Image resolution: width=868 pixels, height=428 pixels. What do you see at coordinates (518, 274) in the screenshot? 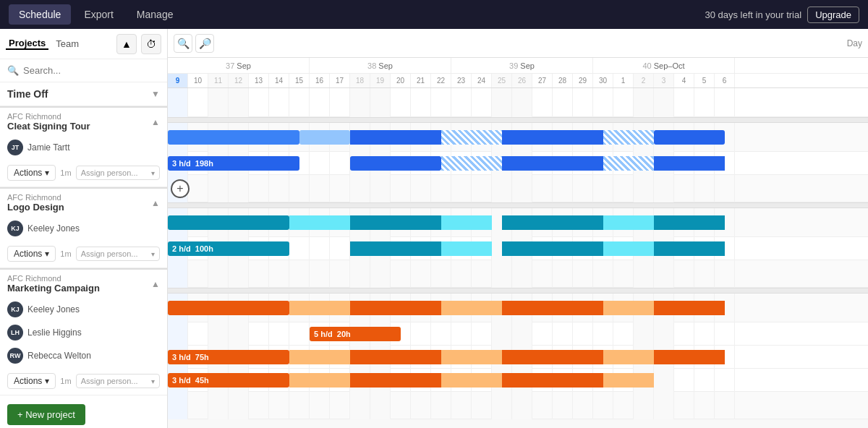
I see `actions-gantt-logo` at bounding box center [518, 274].